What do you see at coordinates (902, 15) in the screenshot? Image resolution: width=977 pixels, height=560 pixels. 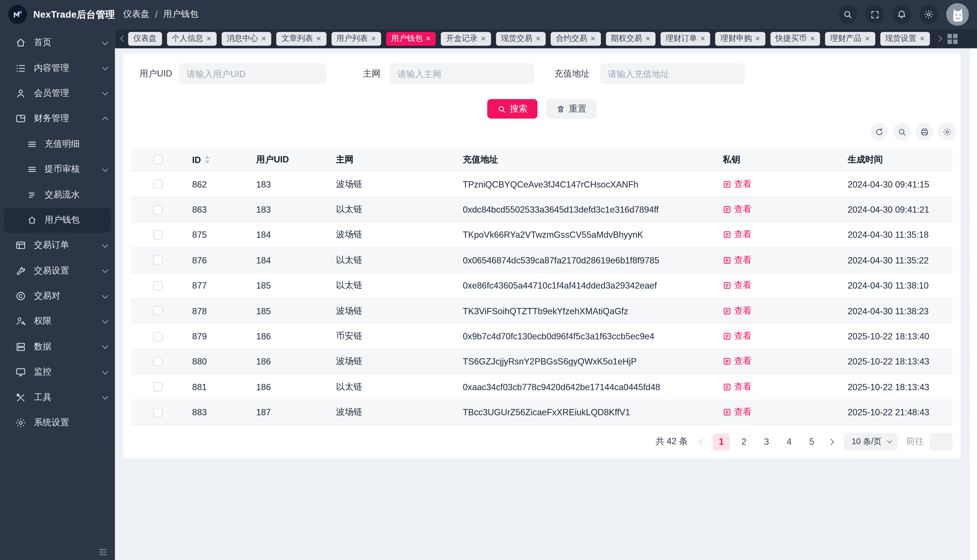 I see `notifications-bell-icon` at bounding box center [902, 15].